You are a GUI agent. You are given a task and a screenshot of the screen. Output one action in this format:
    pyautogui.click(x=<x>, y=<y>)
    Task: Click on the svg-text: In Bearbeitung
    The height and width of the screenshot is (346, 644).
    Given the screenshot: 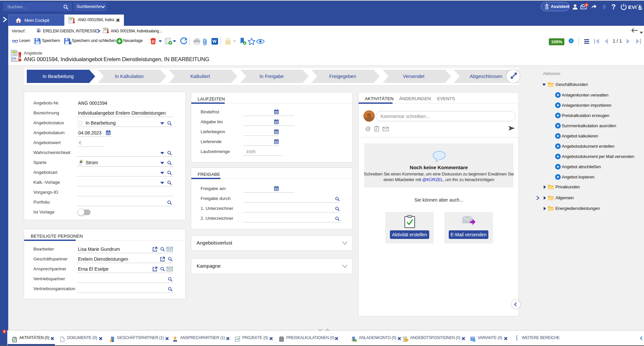 What is the action you would take?
    pyautogui.click(x=58, y=76)
    